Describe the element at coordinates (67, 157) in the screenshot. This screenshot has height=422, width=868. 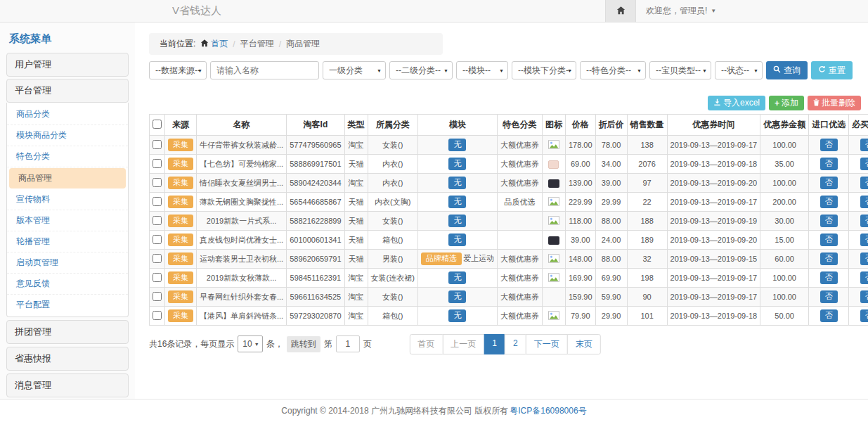
I see `sidebar-item-feature-category: 特色分类` at that location.